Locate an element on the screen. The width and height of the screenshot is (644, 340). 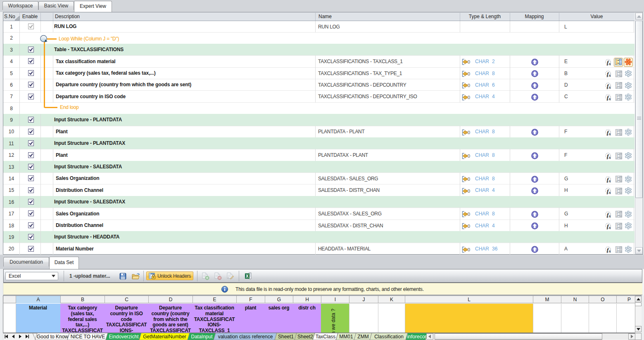
svg-text: DataInput is located at coordinates (202, 337).